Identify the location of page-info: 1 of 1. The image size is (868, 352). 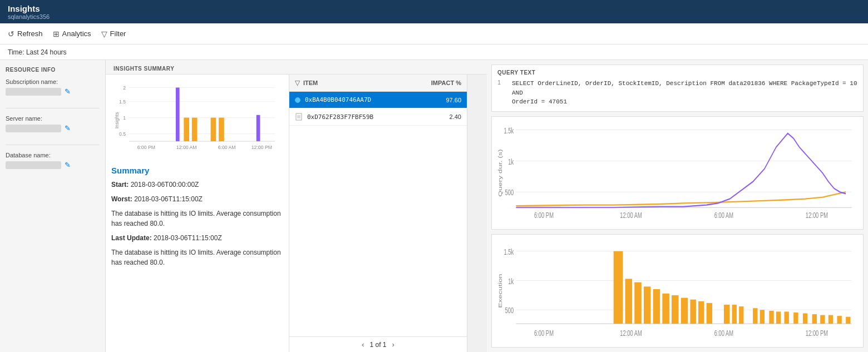
(378, 345).